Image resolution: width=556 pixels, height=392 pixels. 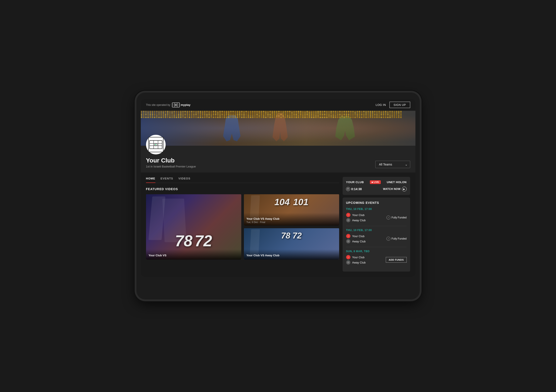 What do you see at coordinates (356, 257) in the screenshot?
I see `event-team-3a: Your Club` at bounding box center [356, 257].